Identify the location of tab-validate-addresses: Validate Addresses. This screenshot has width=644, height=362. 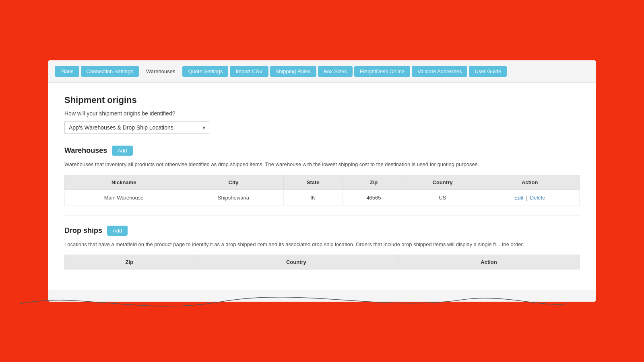
(440, 72).